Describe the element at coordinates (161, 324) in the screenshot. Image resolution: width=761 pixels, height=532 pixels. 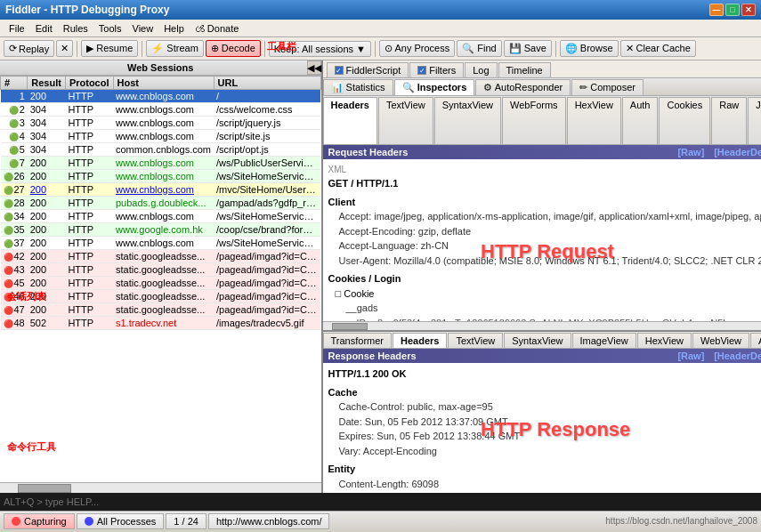
I see `table-row: 🔴48502HTTPs1.tradecv.net/images/tradecv5…` at that location.